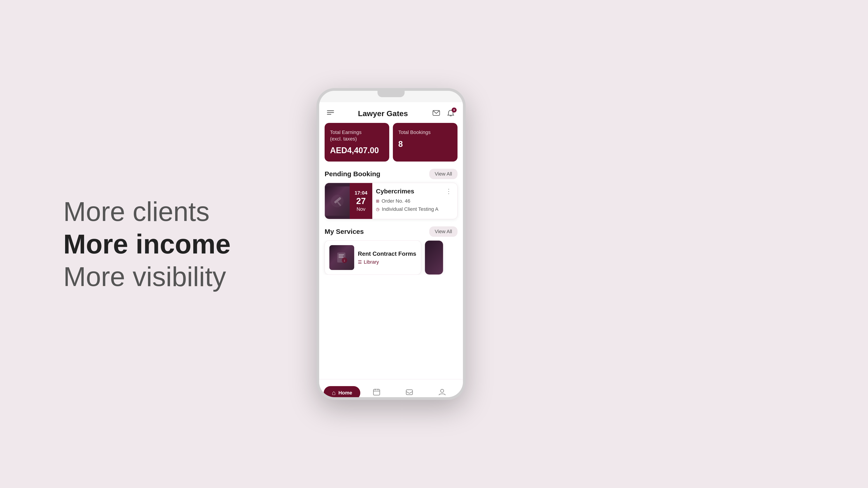 The height and width of the screenshot is (488, 868). Describe the element at coordinates (360, 262) in the screenshot. I see `library-icon: ☰` at that location.